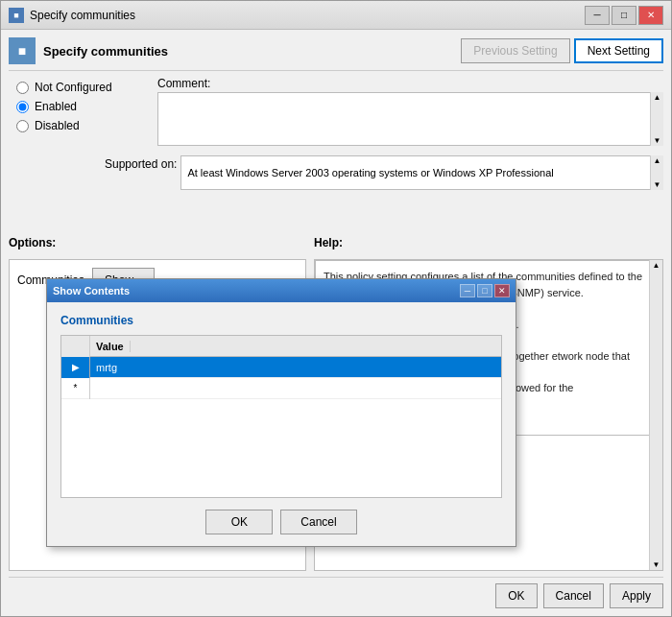  Describe the element at coordinates (485, 291) in the screenshot. I see `dialog-maximize-button: □` at that location.